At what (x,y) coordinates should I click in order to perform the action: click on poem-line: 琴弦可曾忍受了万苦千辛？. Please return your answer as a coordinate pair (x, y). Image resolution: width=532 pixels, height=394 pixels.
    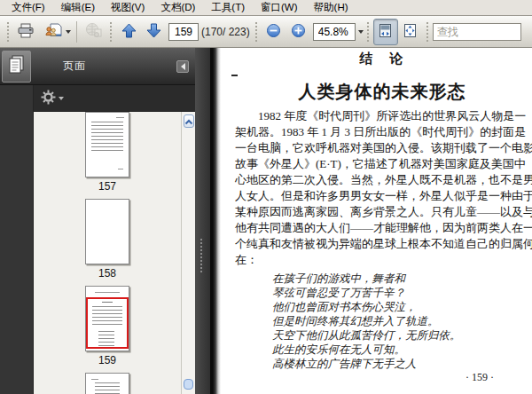
    Looking at the image, I should click on (367, 293).